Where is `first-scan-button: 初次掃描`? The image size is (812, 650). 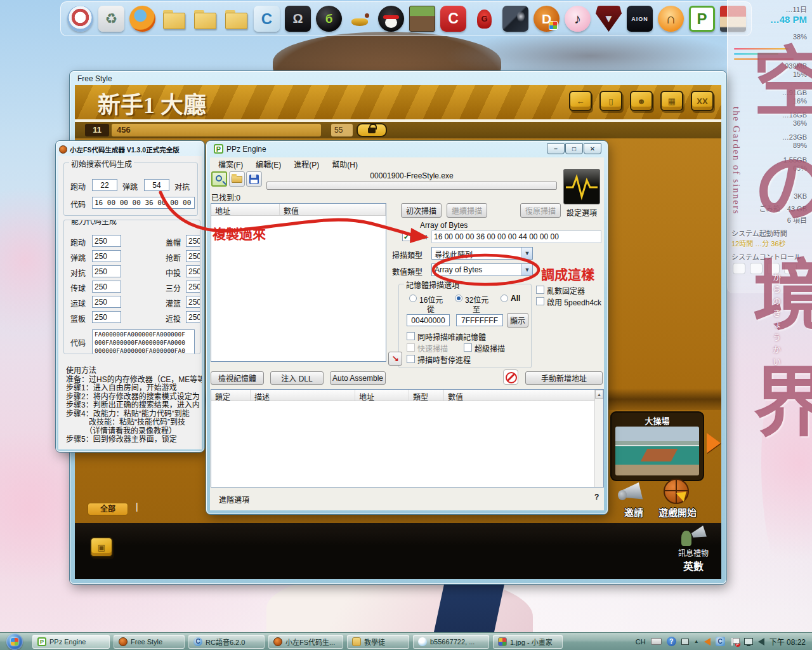
first-scan-button: 初次掃描 is located at coordinates (421, 211).